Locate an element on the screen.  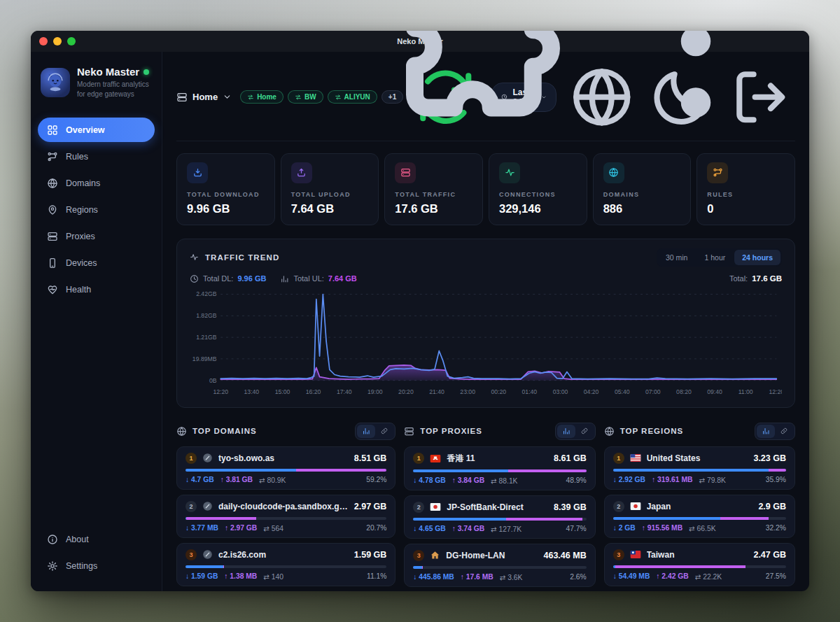
swap-icon is located at coordinates (338, 97).